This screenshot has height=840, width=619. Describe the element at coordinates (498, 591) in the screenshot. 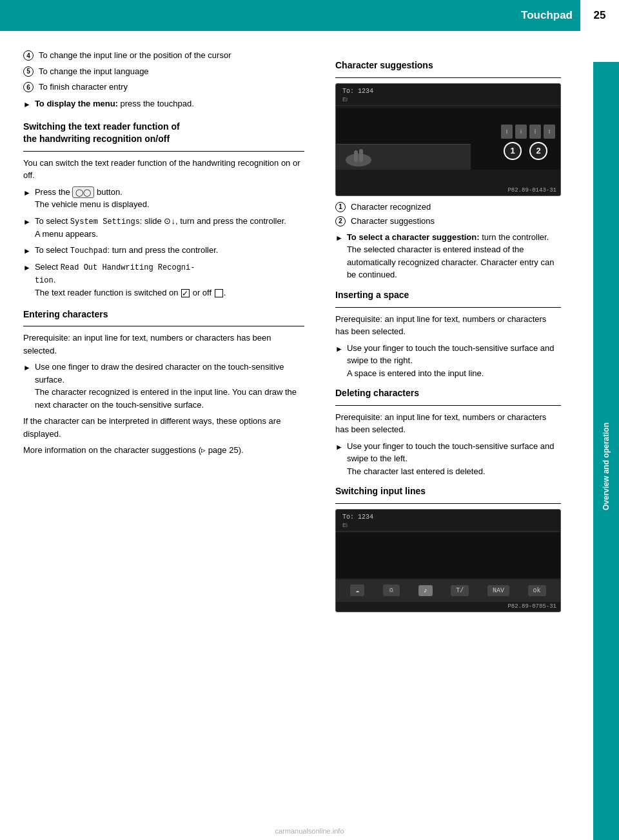

I see `bottom-btn-5: NAV` at that location.